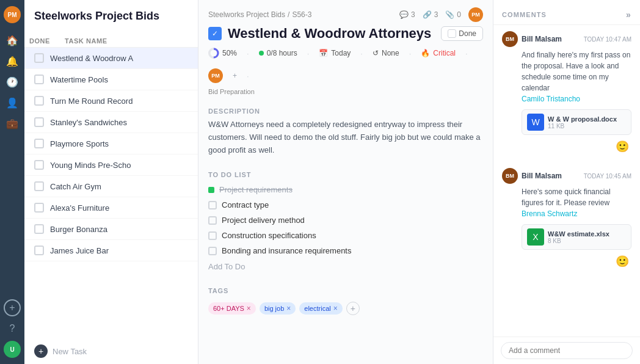 The image size is (640, 364). I want to click on sidebar-icon-person: 👤, so click(12, 103).